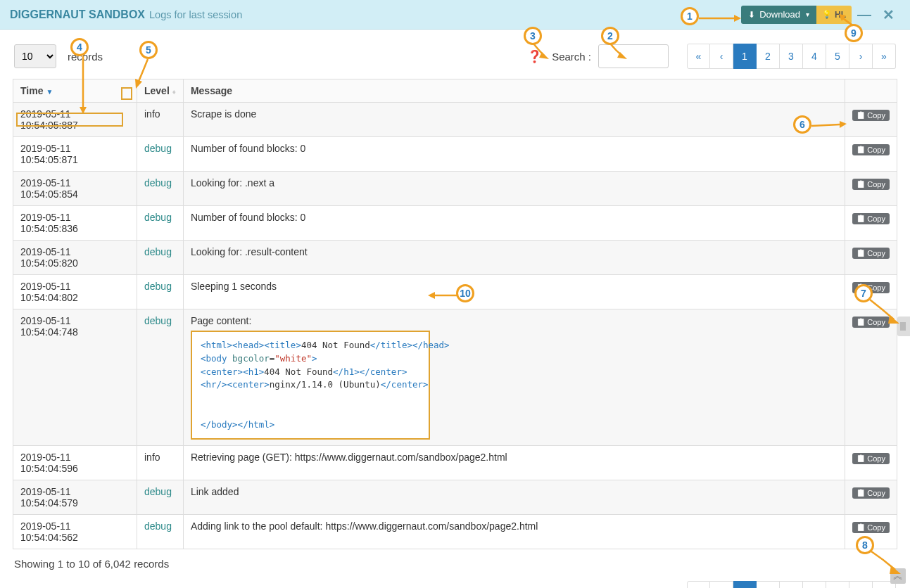 Image resolution: width=910 pixels, height=588 pixels. What do you see at coordinates (571, 56) in the screenshot?
I see `search-label: Search :` at bounding box center [571, 56].